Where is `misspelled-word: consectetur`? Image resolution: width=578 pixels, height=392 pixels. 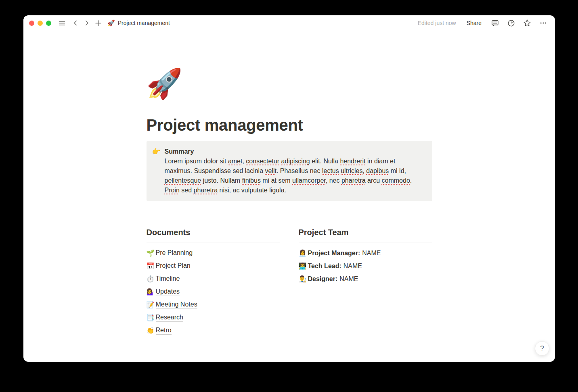 misspelled-word: consectetur is located at coordinates (262, 161).